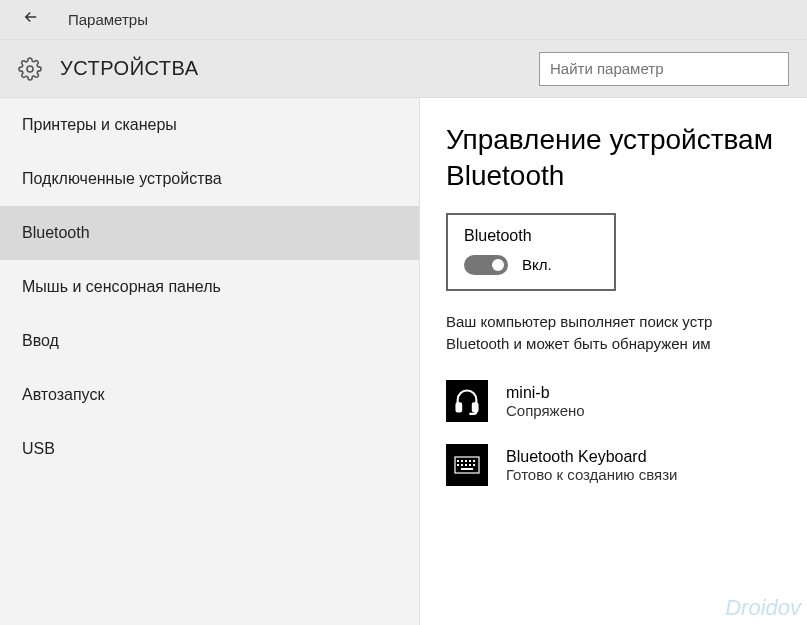 This screenshot has height=625, width=807. What do you see at coordinates (498, 265) in the screenshot?
I see `toggle-knob` at bounding box center [498, 265].